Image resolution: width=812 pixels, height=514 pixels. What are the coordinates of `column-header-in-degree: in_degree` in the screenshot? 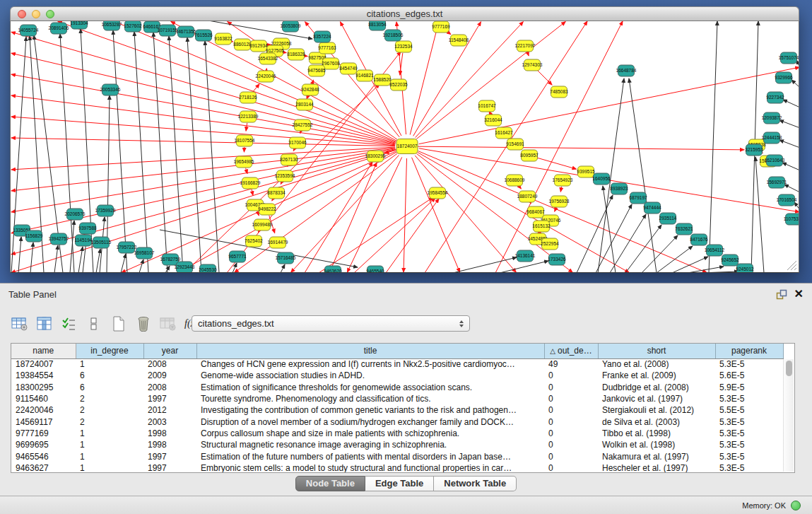 It's located at (110, 351).